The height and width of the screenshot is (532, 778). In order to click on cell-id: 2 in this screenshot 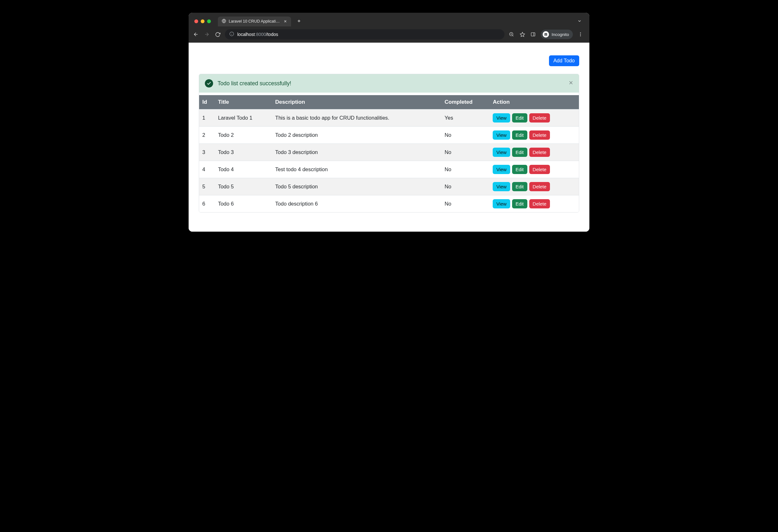, I will do `click(207, 135)`.